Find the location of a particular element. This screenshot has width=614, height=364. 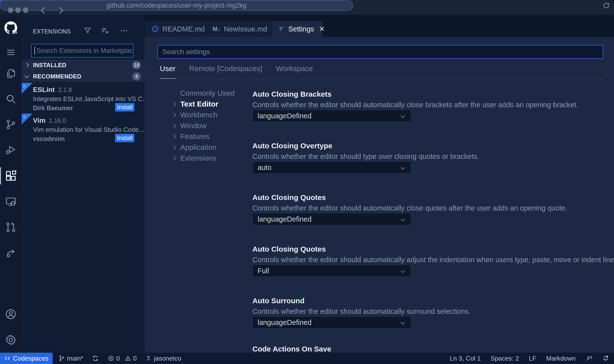

run-debug-icon is located at coordinates (11, 150).